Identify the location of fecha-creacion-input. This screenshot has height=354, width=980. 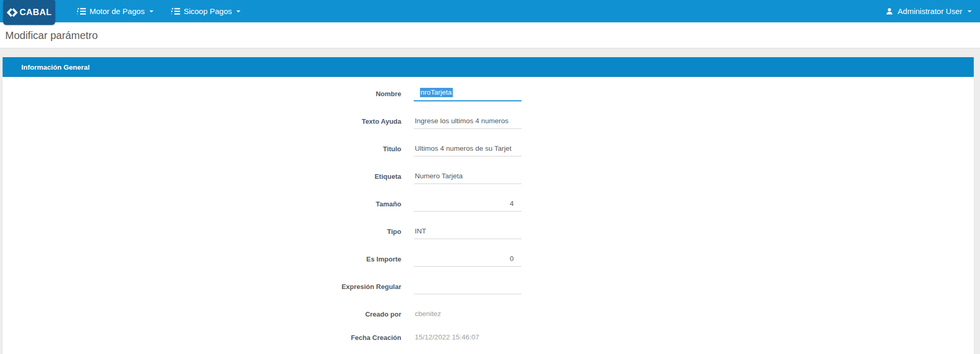
(467, 337).